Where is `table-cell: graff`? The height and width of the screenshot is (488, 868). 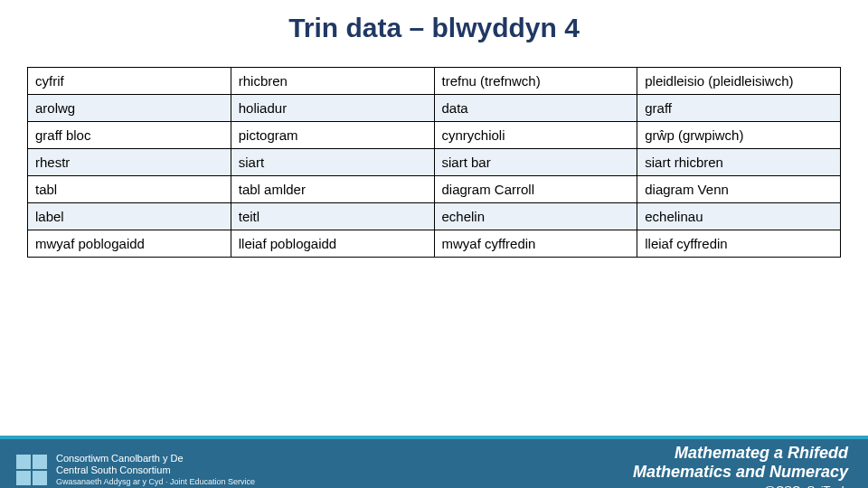 table-cell: graff is located at coordinates (740, 108).